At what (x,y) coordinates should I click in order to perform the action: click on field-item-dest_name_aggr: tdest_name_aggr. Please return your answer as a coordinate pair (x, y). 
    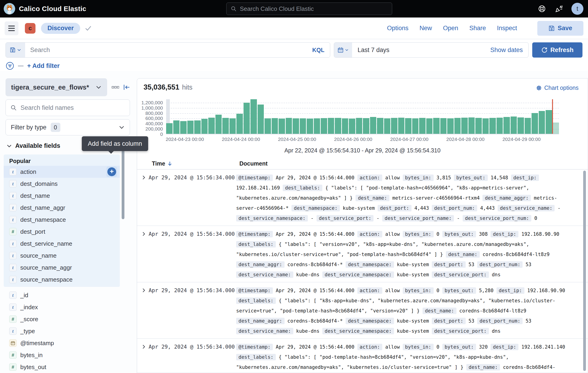
    Looking at the image, I should click on (62, 208).